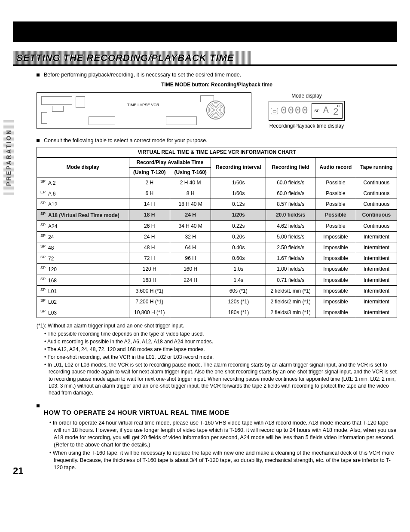  Describe the element at coordinates (83, 280) in the screenshot. I see `cell-mode: SP168` at that location.